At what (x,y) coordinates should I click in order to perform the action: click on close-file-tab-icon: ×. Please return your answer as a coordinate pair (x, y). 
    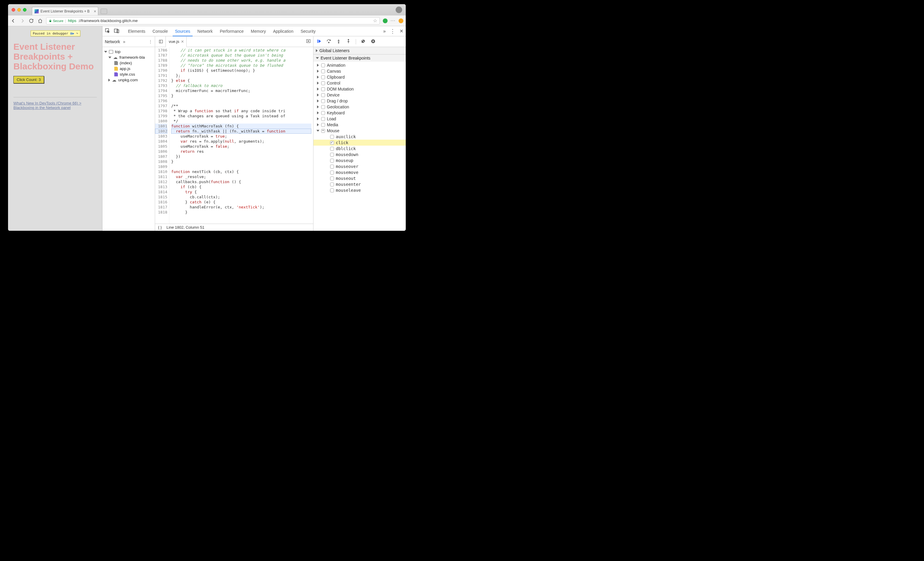
    Looking at the image, I should click on (182, 42).